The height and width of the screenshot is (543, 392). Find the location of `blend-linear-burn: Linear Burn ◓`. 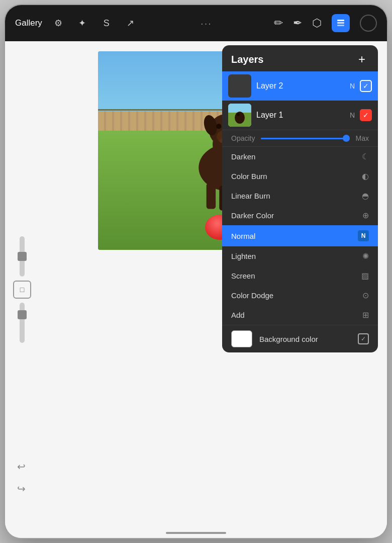

blend-linear-burn: Linear Burn ◓ is located at coordinates (300, 196).